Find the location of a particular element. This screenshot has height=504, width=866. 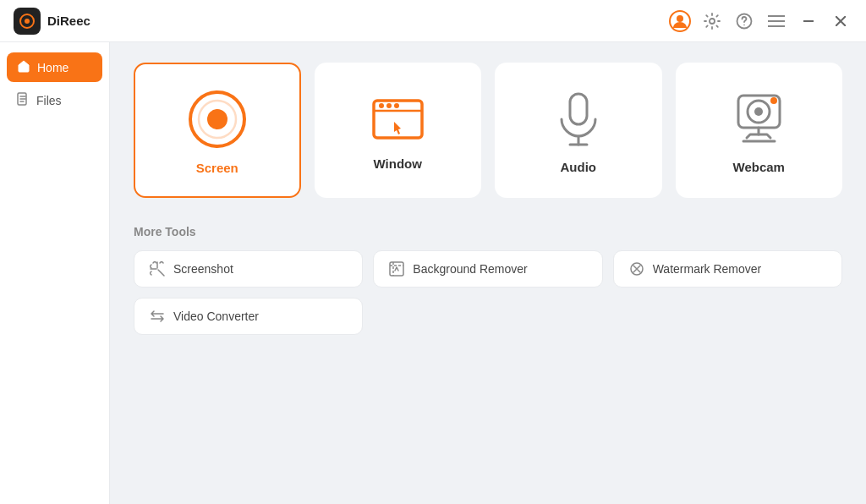

screen-card-label: Screen is located at coordinates (217, 167).